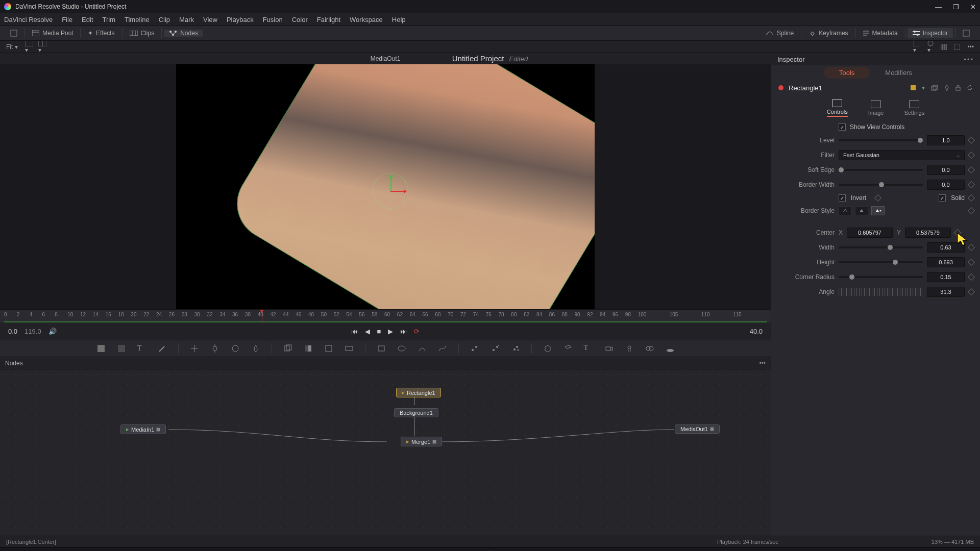  What do you see at coordinates (971, 211) in the screenshot?
I see `borderstyle-keyframe` at bounding box center [971, 211].